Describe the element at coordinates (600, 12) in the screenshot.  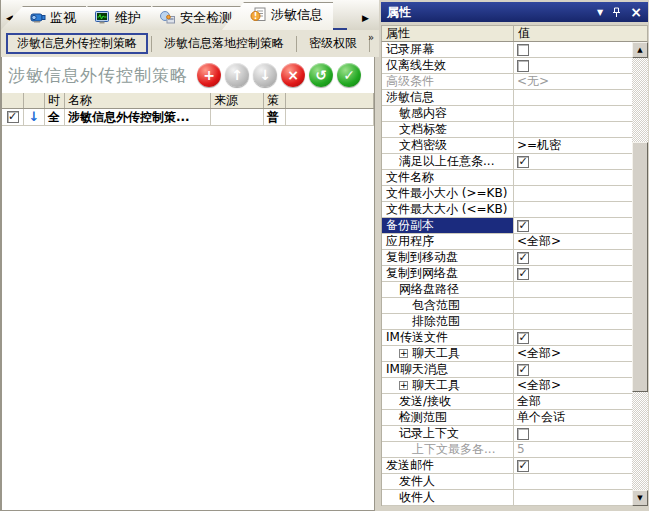
I see `chevron-down-icon: ▼` at that location.